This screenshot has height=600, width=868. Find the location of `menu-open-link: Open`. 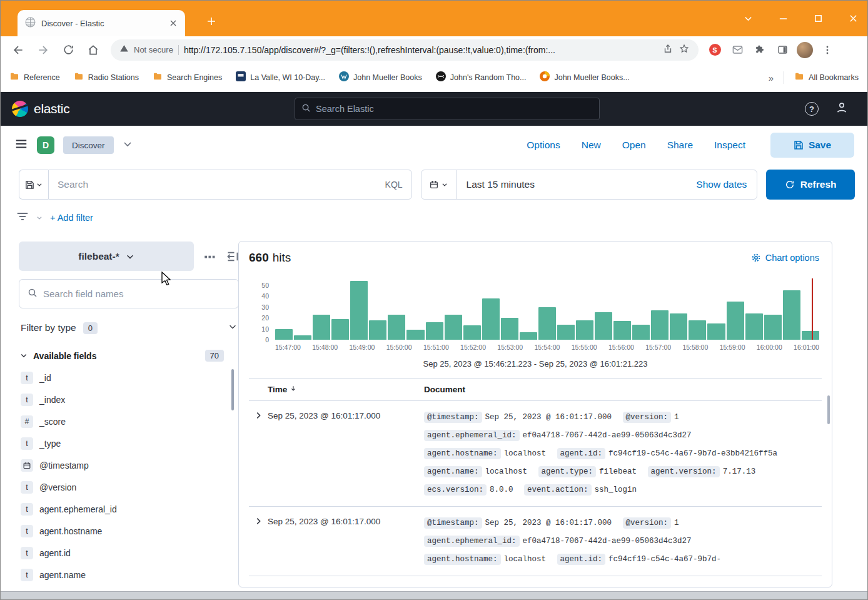

menu-open-link: Open is located at coordinates (634, 145).